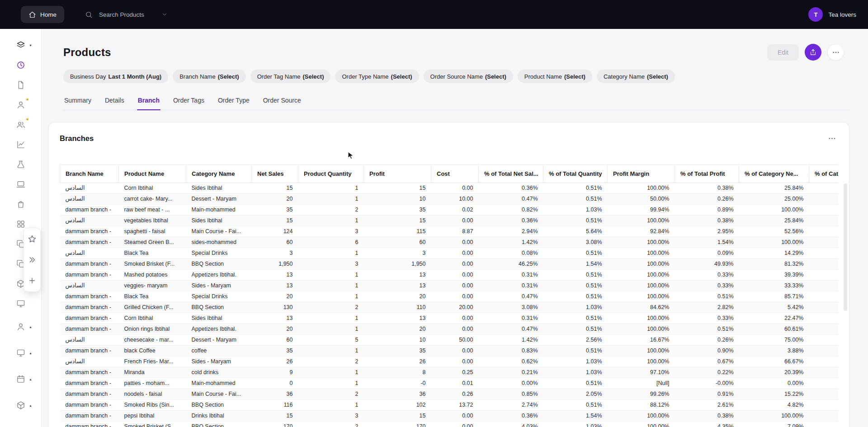 This screenshot has width=868, height=427. What do you see at coordinates (449, 405) in the screenshot?
I see `table-row: dammam branch -Smoked Ribs (Sin...BBQ Se…` at bounding box center [449, 405].